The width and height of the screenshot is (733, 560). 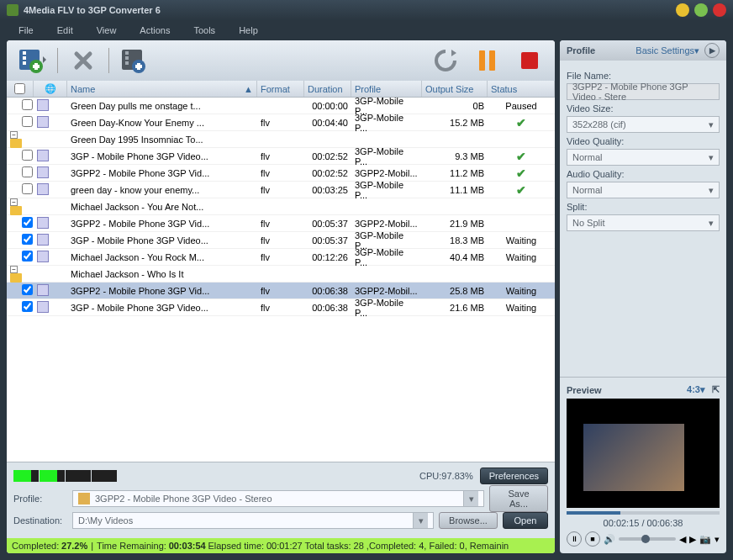 What do you see at coordinates (162, 291) in the screenshot?
I see `row-name: 3GPP2 - Mobile Phone 3GP Vid...` at bounding box center [162, 291].